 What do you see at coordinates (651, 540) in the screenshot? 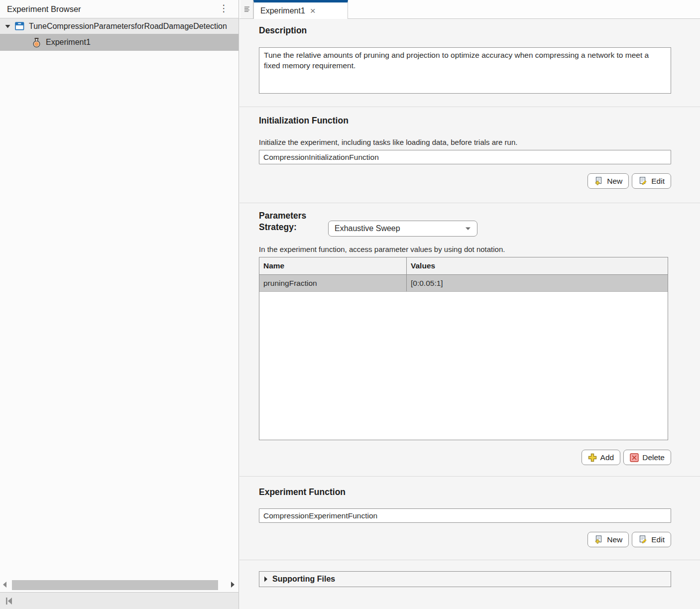
I see `experiment-function-edit-button: Edit` at bounding box center [651, 540].